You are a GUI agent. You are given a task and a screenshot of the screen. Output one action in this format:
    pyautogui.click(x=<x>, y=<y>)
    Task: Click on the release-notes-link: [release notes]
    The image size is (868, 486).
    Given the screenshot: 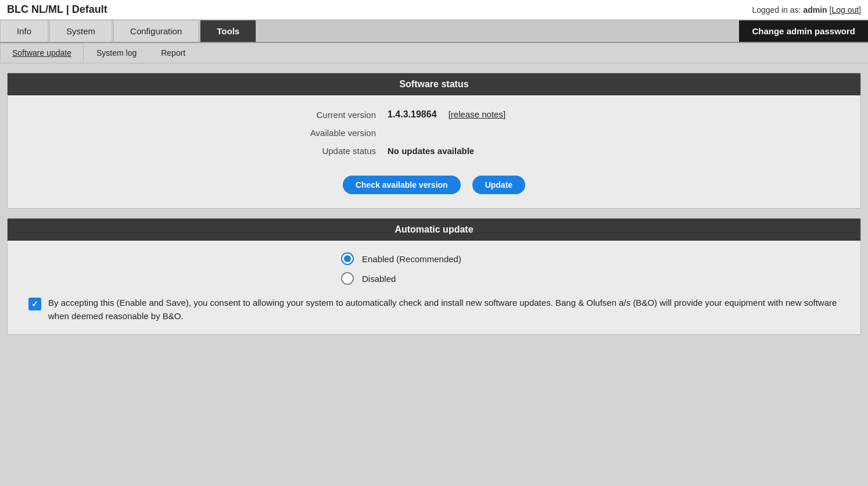 What is the action you would take?
    pyautogui.click(x=477, y=114)
    